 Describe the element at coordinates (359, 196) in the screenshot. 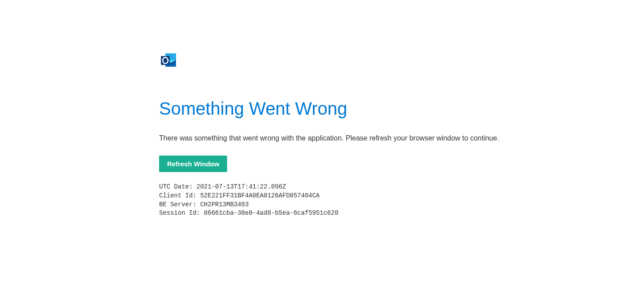

I see `client-id-line: Client Id: 52E221FF31BF4A0EA0126AFD85740…` at that location.